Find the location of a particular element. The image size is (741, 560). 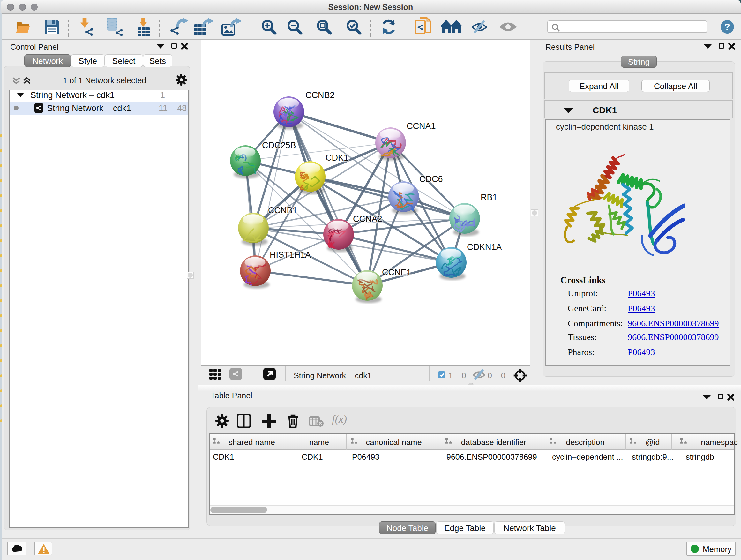

svg-text: RB1 is located at coordinates (489, 197).